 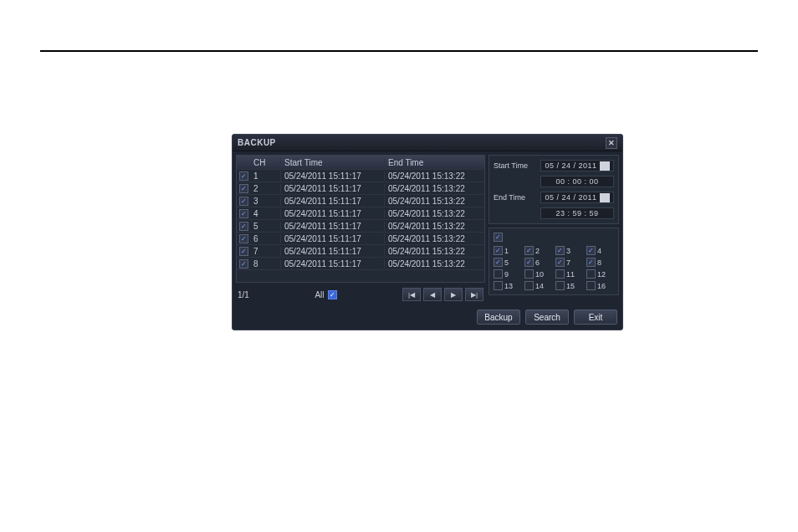 I want to click on channel-cell: 11, so click(x=569, y=274).